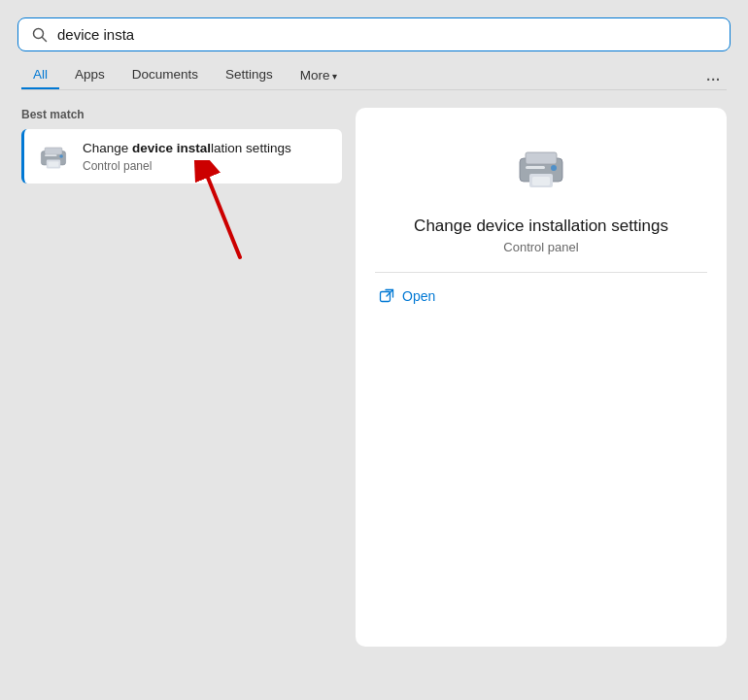  What do you see at coordinates (89, 76) in the screenshot?
I see `tab-apps: Apps` at bounding box center [89, 76].